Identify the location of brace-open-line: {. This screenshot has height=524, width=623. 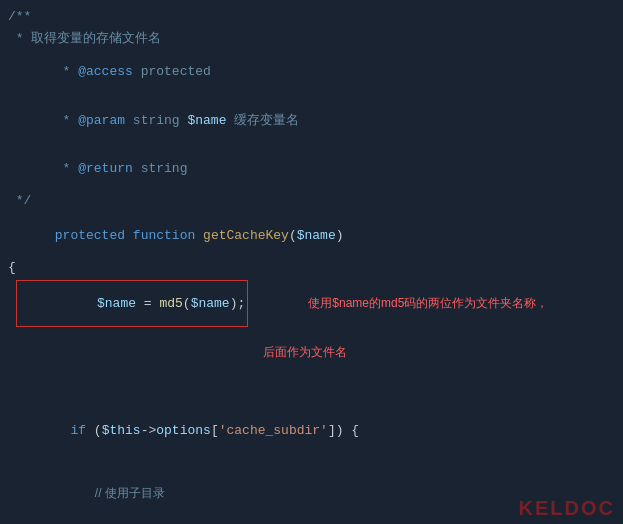
(312, 269).